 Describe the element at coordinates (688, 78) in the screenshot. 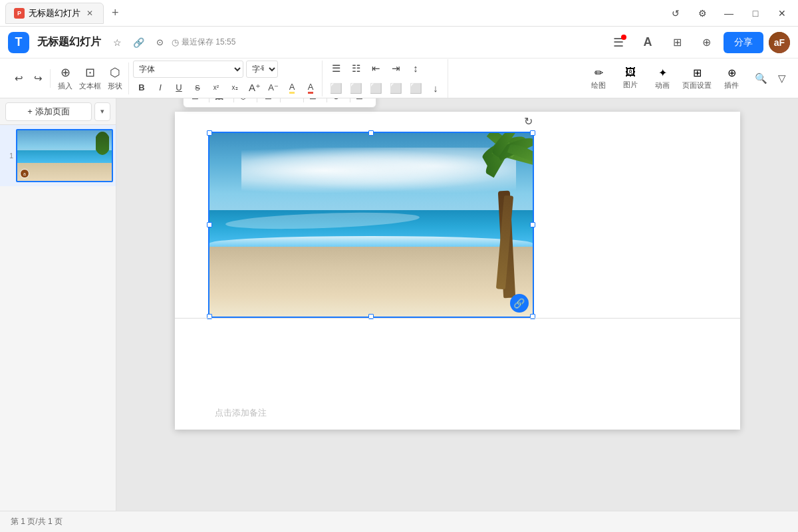

I see `toolbar-right-tabs: ✏ 绘图 🖼 图片 ✦ 动画 ⊞ 页面设置 ⊕ 插件 🔍 ▽` at that location.